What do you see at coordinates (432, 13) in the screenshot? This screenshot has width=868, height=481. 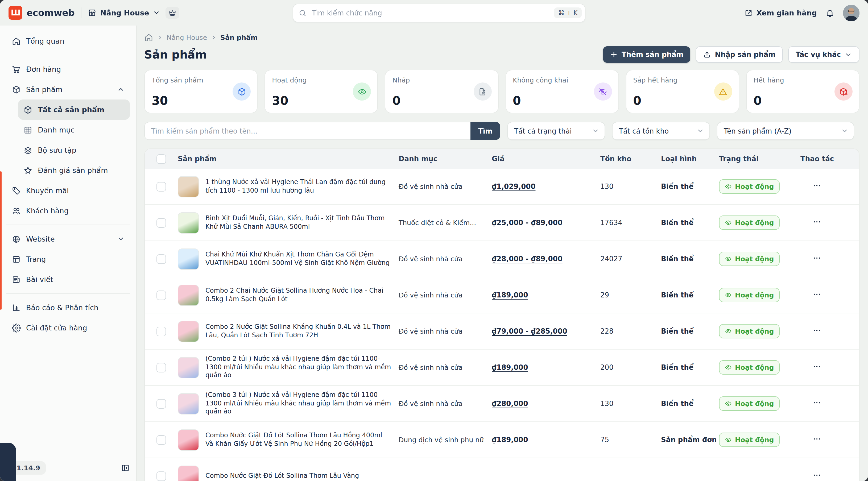 I see `global-search-input` at bounding box center [432, 13].